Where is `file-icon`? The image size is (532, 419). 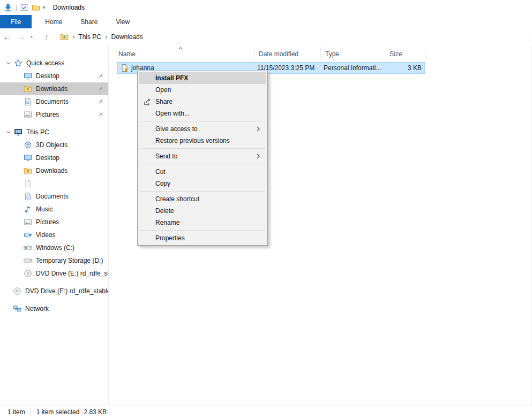
file-icon is located at coordinates (28, 184).